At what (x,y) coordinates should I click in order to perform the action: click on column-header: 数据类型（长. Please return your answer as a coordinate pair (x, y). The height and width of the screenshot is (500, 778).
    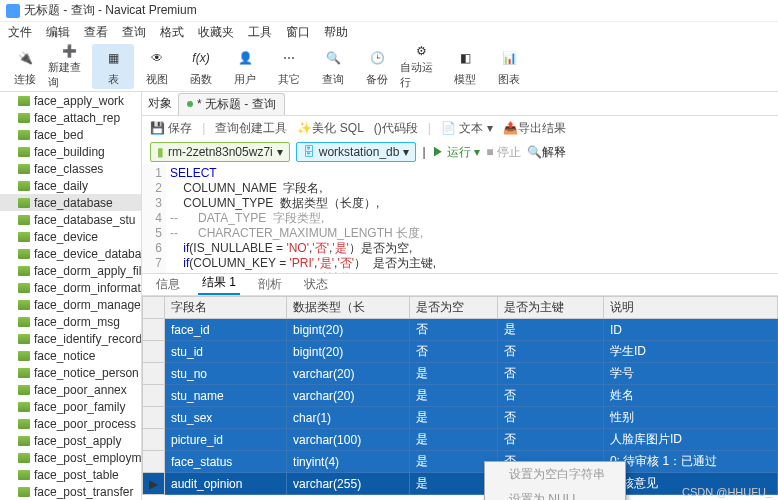
    Looking at the image, I should click on (348, 308).